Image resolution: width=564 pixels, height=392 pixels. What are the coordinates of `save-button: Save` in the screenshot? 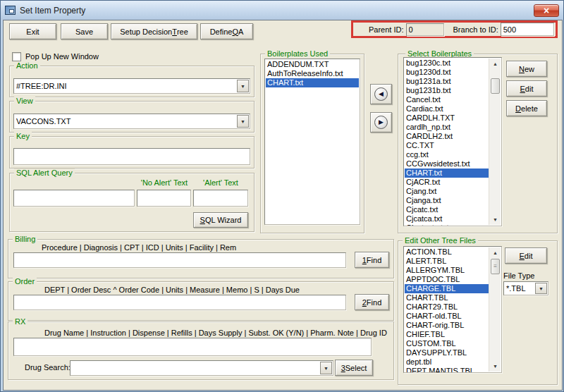 It's located at (85, 31).